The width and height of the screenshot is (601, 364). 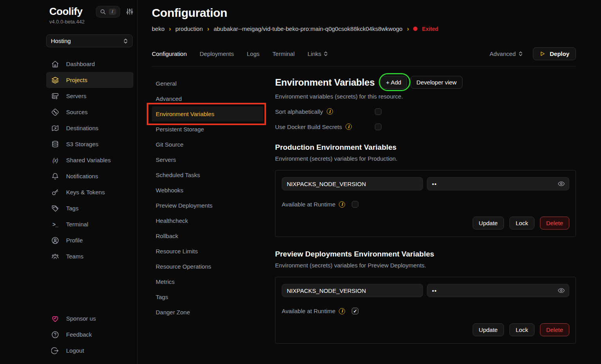 I want to click on search-button: /, so click(x=108, y=12).